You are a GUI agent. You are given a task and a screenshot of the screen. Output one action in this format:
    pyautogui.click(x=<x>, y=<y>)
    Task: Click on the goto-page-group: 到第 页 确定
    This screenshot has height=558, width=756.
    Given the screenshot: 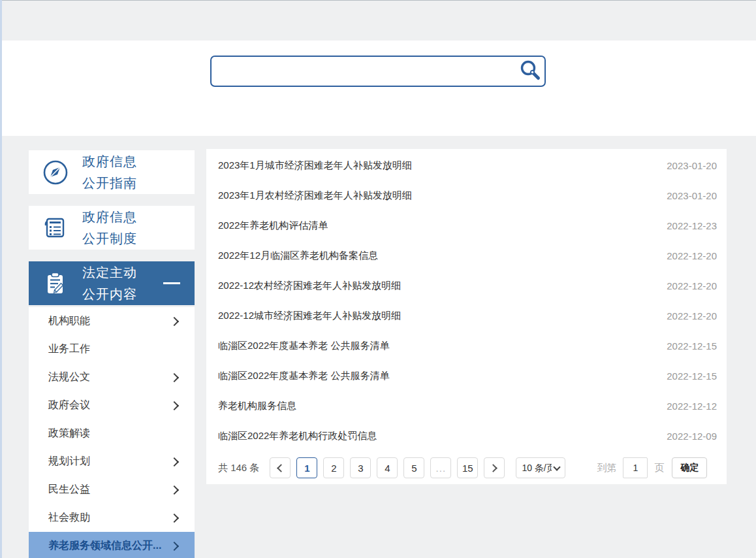 What is the action you would take?
    pyautogui.click(x=652, y=468)
    